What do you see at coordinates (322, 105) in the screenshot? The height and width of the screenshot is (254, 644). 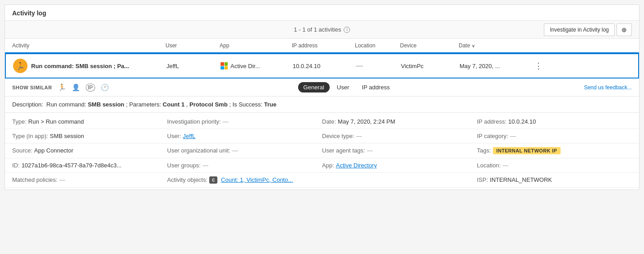 I see `description-bar: Description: Run command: SMB session ; …` at bounding box center [322, 105].